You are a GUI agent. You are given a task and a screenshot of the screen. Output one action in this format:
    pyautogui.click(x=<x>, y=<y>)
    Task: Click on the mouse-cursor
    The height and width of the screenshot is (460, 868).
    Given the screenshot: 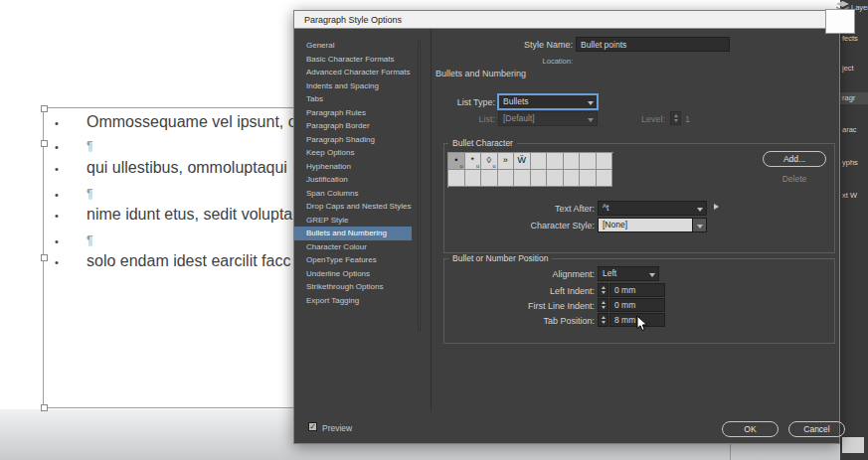 What is the action you would take?
    pyautogui.click(x=642, y=324)
    